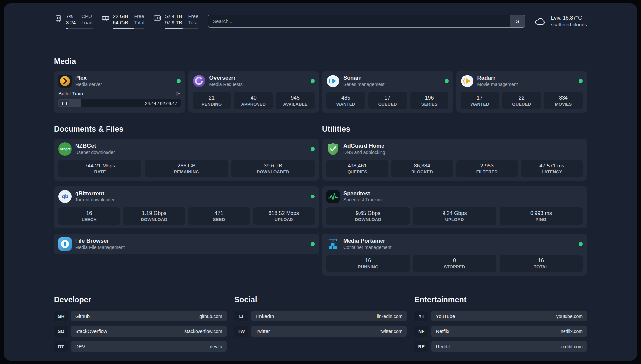  Describe the element at coordinates (219, 213) in the screenshot. I see `stat-value: 471` at that location.